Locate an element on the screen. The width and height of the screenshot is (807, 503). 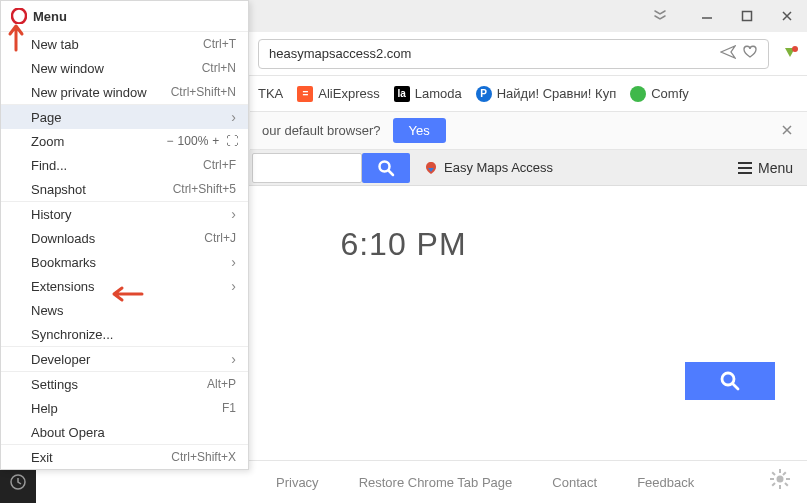
window-maximize-button is located at coordinates (747, 16).